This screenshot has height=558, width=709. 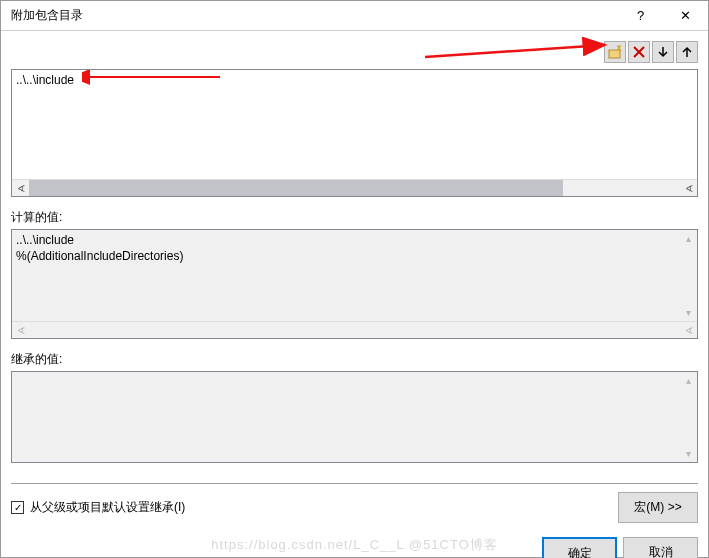 What do you see at coordinates (346, 240) in the screenshot?
I see `computed-line: ..\..\include` at bounding box center [346, 240].